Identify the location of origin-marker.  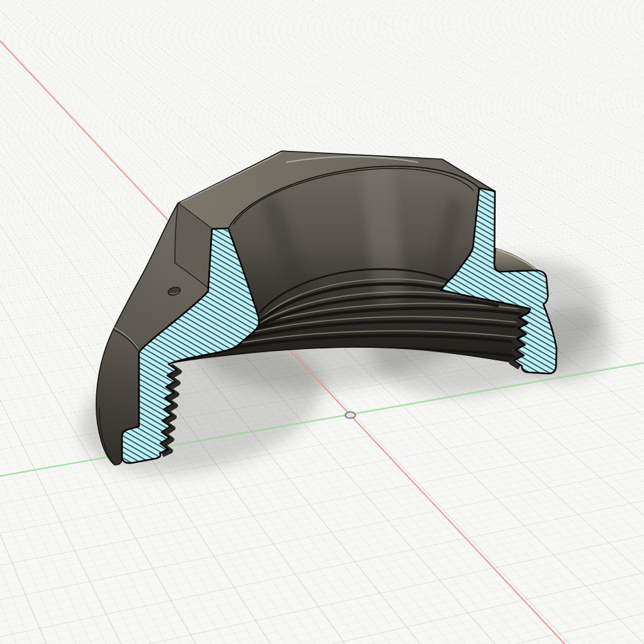
(350, 415).